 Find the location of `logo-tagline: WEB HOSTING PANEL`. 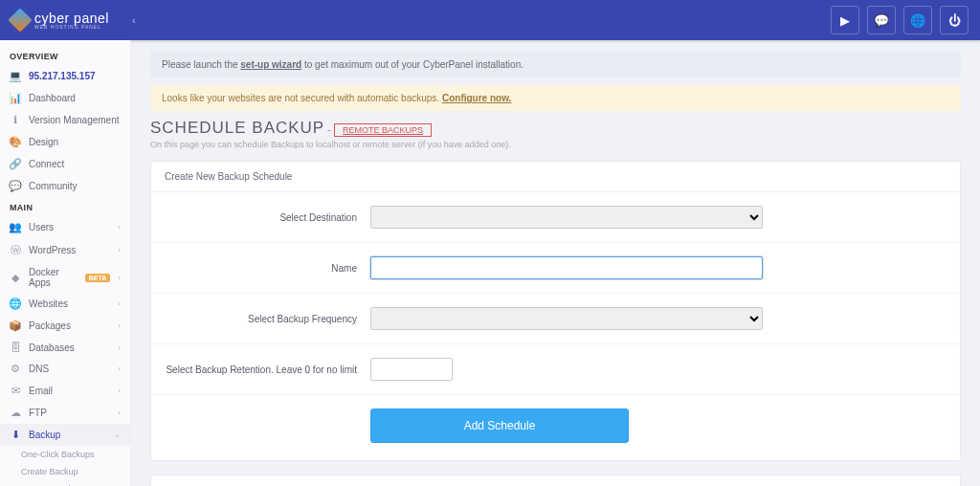

logo-tagline: WEB HOSTING PANEL is located at coordinates (72, 27).